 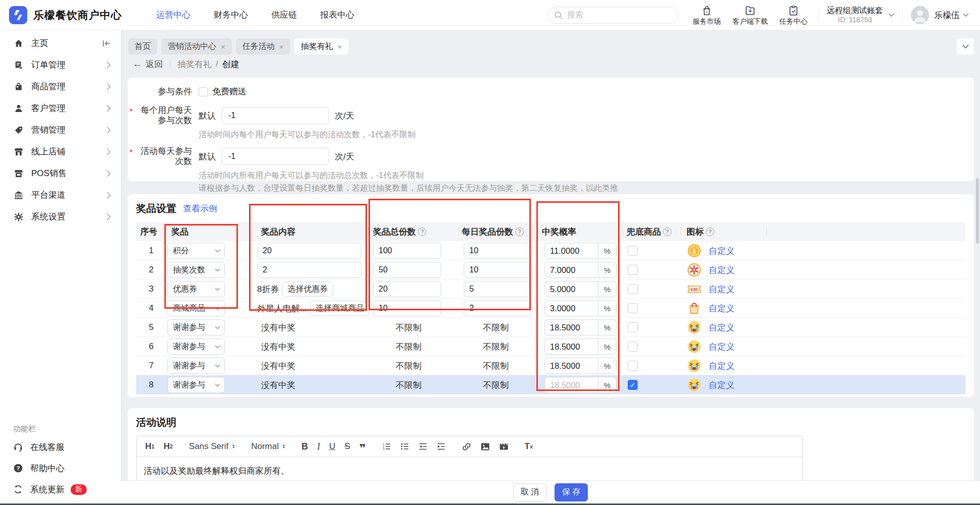 What do you see at coordinates (347, 446) in the screenshot?
I see `strike-button: S` at bounding box center [347, 446].